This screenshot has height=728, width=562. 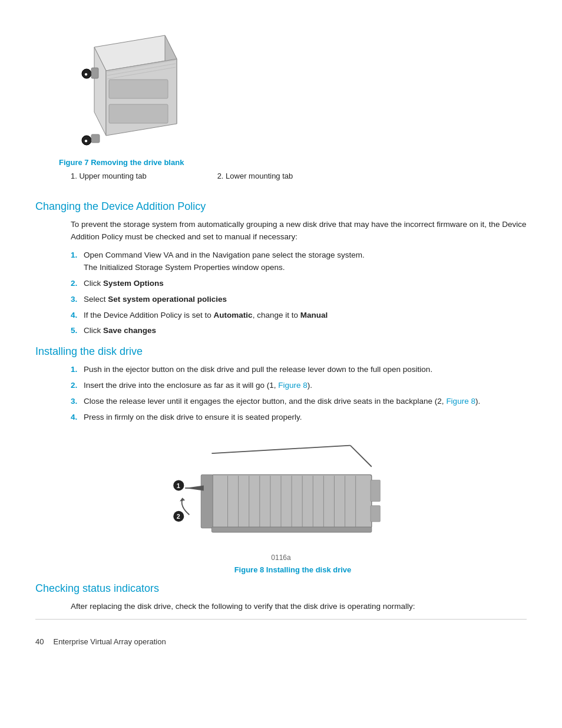 I want to click on list-item: 4. If the Device Addition Policy is set …, so click(x=299, y=316).